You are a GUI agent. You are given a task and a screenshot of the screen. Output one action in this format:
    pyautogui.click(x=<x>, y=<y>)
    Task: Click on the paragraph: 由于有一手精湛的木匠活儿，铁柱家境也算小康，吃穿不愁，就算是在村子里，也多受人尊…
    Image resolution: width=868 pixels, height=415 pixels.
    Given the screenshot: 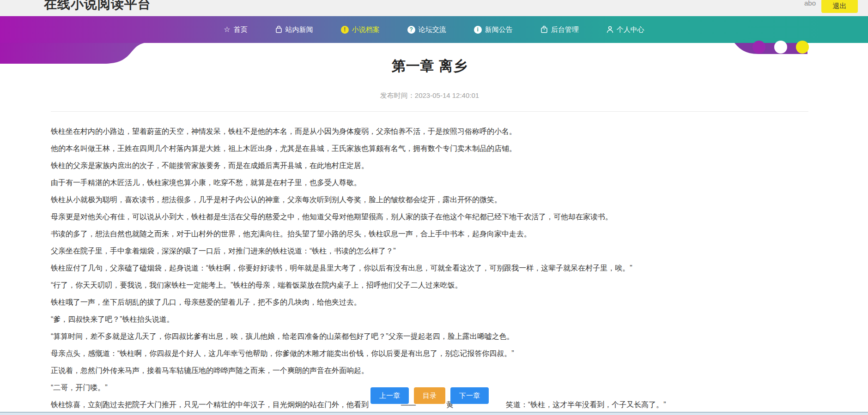 What is the action you would take?
    pyautogui.click(x=430, y=183)
    